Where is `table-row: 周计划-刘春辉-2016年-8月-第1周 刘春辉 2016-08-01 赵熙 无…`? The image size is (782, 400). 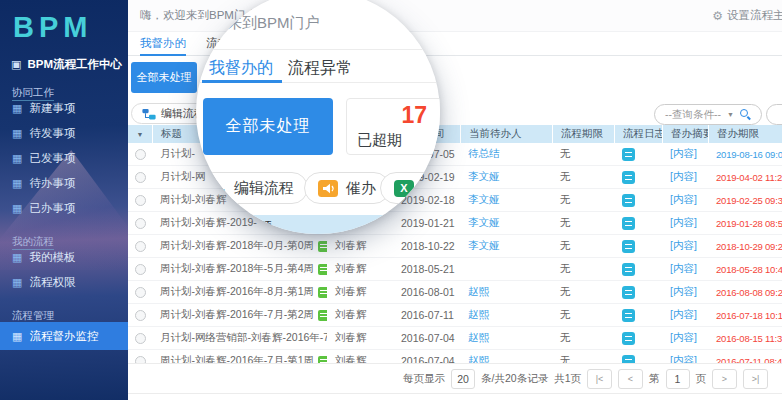 table-row: 周计划-刘春辉-2016年-8月-第1周 刘春辉 2016-08-01 赵熙 无… is located at coordinates (455, 292).